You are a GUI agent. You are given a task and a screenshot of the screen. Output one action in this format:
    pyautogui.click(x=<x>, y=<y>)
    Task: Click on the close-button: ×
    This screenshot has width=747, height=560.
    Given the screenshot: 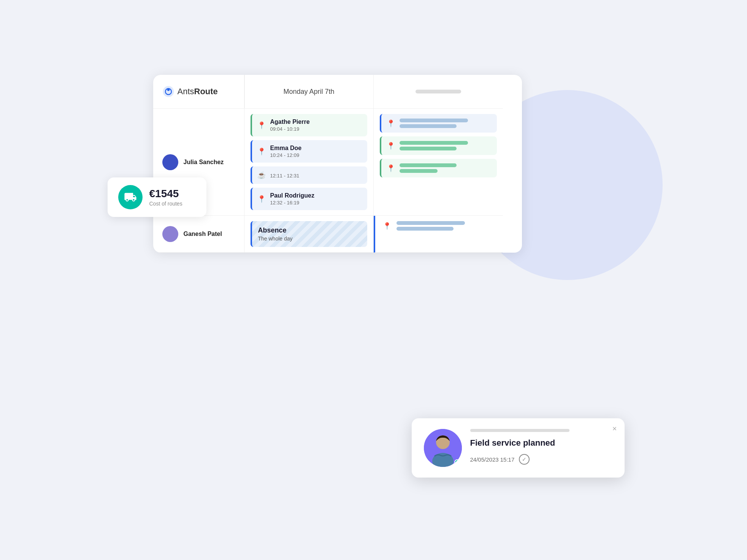 What is the action you would take?
    pyautogui.click(x=615, y=429)
    